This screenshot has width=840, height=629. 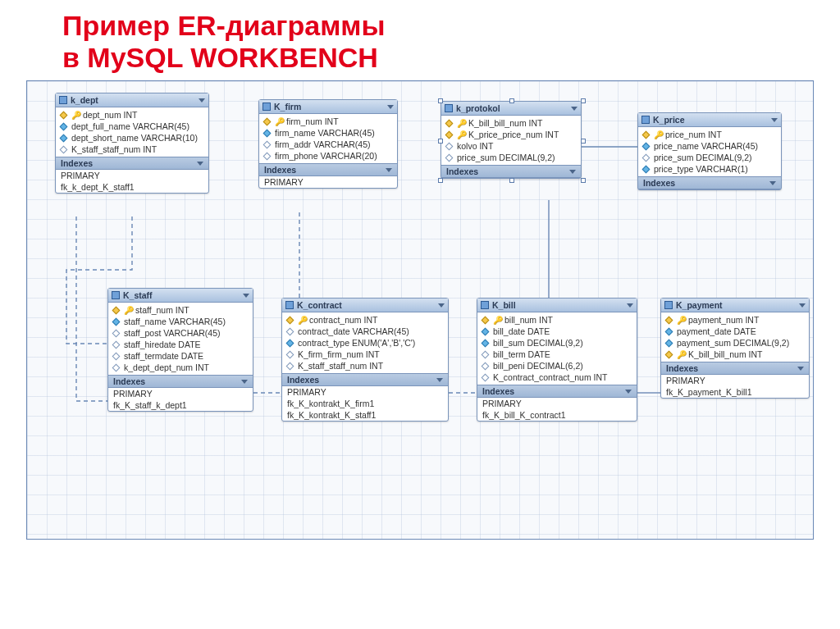 What do you see at coordinates (557, 305) in the screenshot?
I see `table-header: K_bill` at bounding box center [557, 305].